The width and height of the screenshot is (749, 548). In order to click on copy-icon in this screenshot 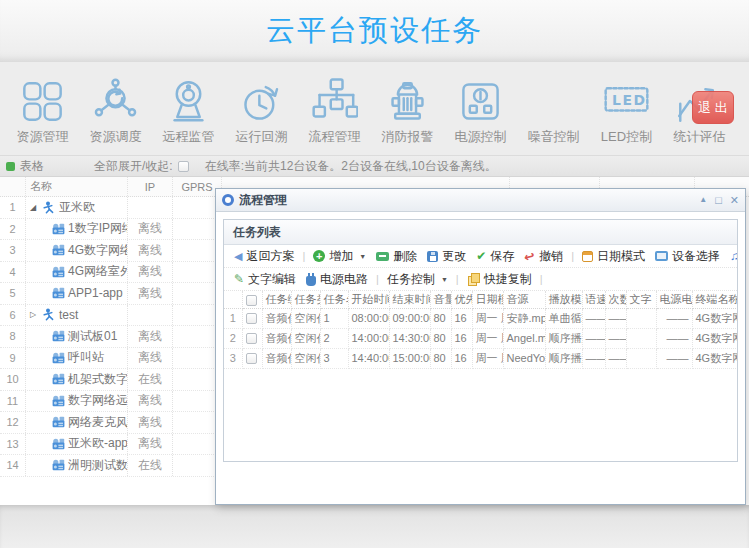, I will do `click(476, 278)`.